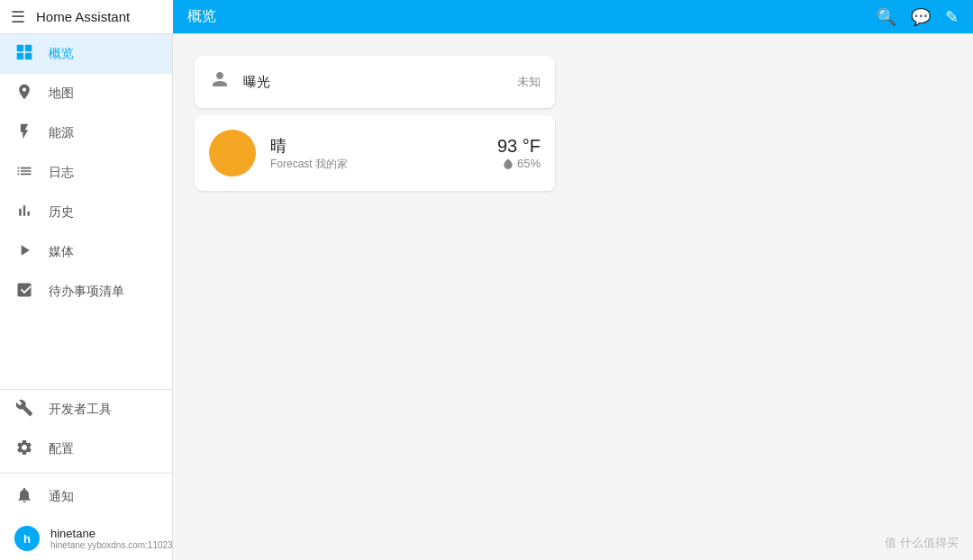 The width and height of the screenshot is (973, 560). Describe the element at coordinates (86, 538) in the screenshot. I see `user-row: h hinetane hinetane.yyboxdns.com:11023/l…` at that location.